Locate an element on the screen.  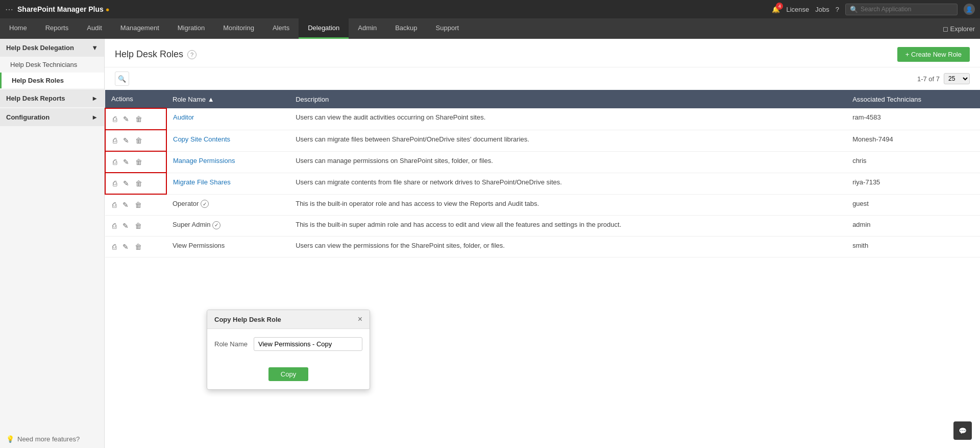
description-cell: This is the built-in operator role and h… is located at coordinates (568, 205).